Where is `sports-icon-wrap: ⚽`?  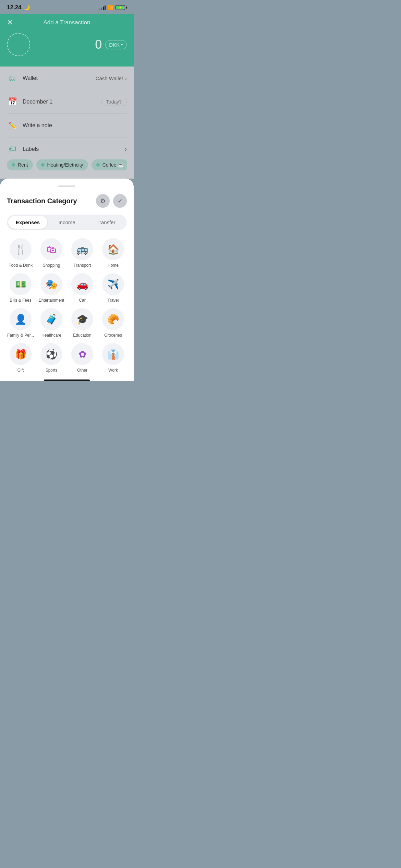 sports-icon-wrap: ⚽ is located at coordinates (51, 354).